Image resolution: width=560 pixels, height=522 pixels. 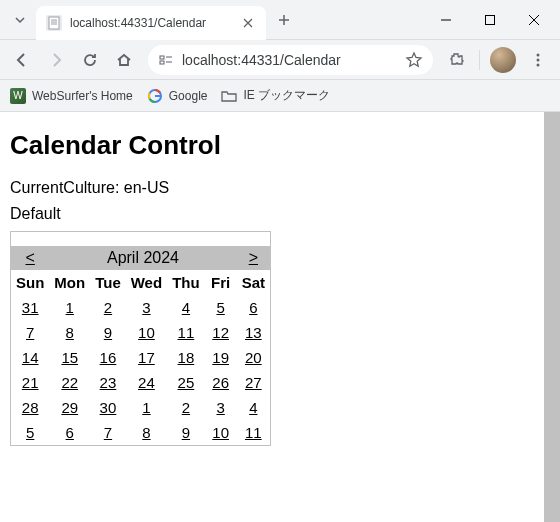 What do you see at coordinates (108, 282) in the screenshot?
I see `day-header: Tue` at bounding box center [108, 282].